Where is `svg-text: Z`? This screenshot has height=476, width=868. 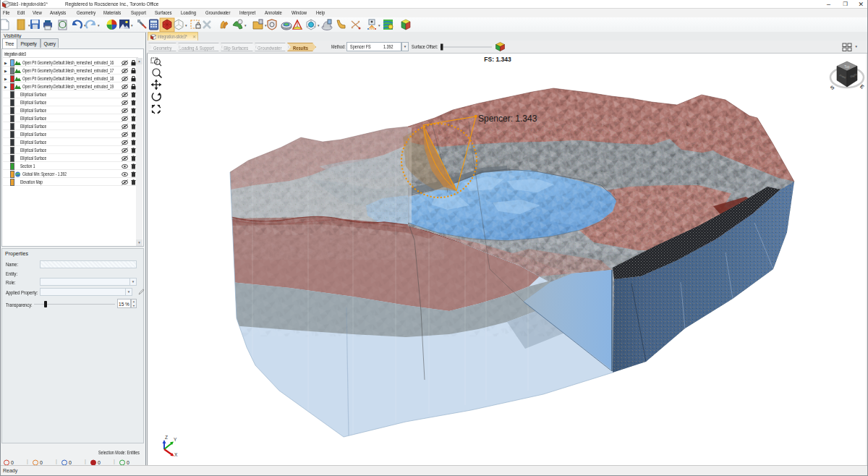 svg-text: Z is located at coordinates (166, 437).